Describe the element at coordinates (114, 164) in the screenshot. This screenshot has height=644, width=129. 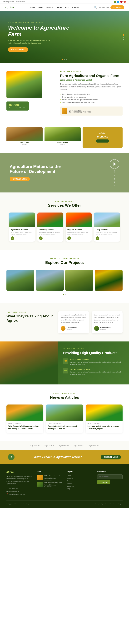
I see `play-button` at that location.